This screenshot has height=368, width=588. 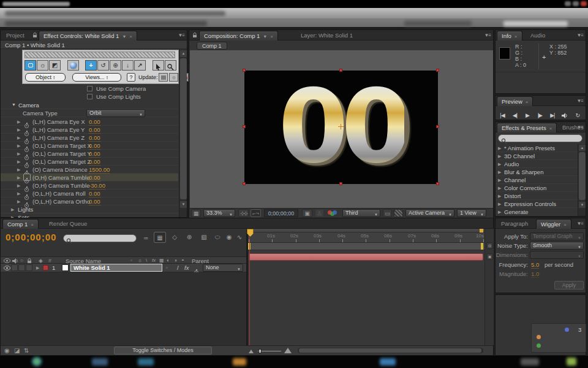 What do you see at coordinates (366, 247) in the screenshot?
I see `work-area-bar` at bounding box center [366, 247].